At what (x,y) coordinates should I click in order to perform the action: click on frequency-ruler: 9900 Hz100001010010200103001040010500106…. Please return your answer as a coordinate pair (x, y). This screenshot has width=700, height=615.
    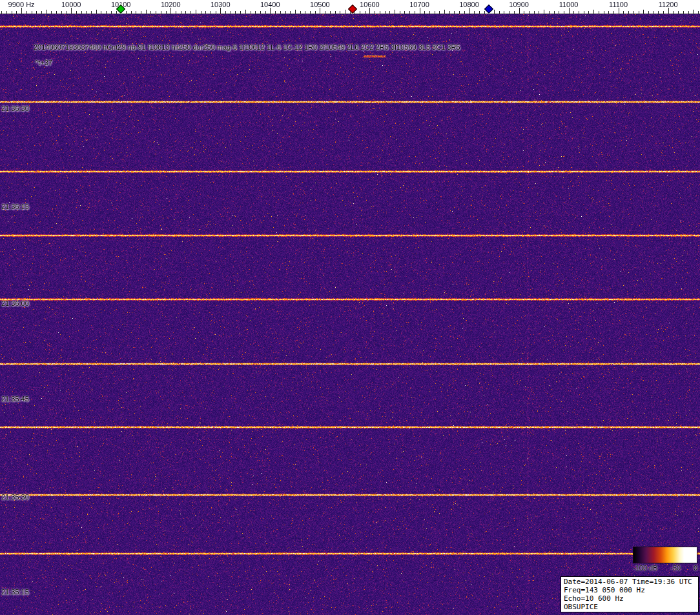
    Looking at the image, I should click on (350, 7).